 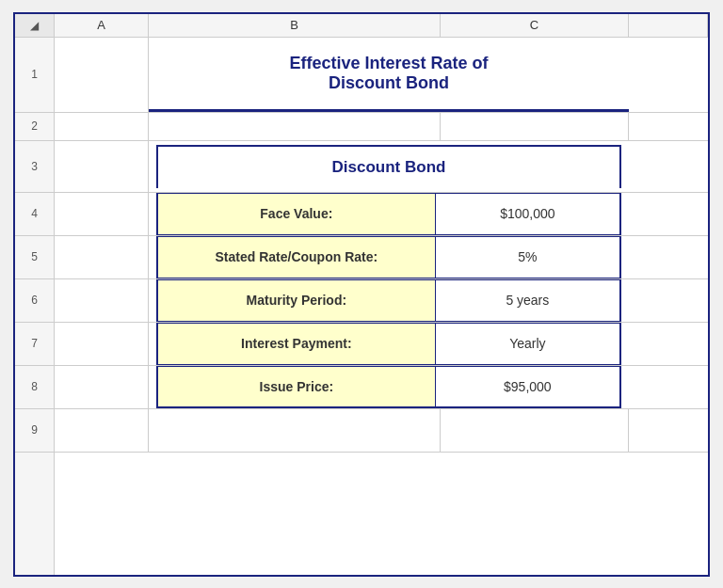 I want to click on cell-8bc: Issue Price: $95,000, so click(x=389, y=388).